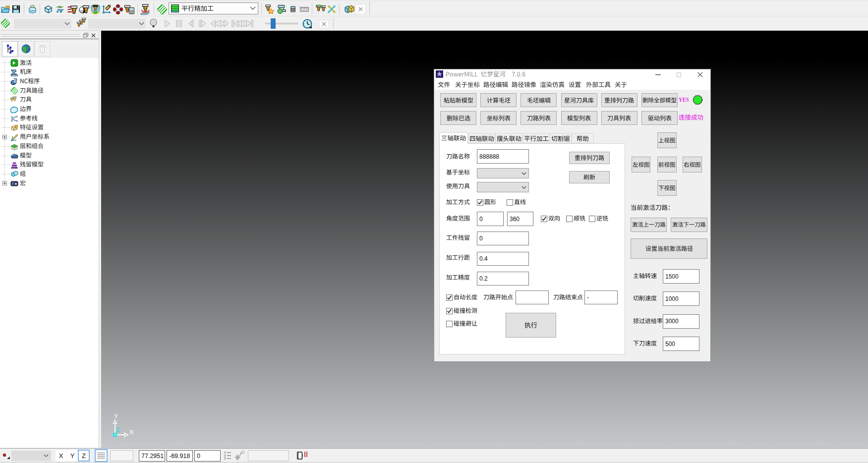 This screenshot has height=463, width=868. What do you see at coordinates (225, 459) in the screenshot?
I see `svg-text: z` at bounding box center [225, 459].